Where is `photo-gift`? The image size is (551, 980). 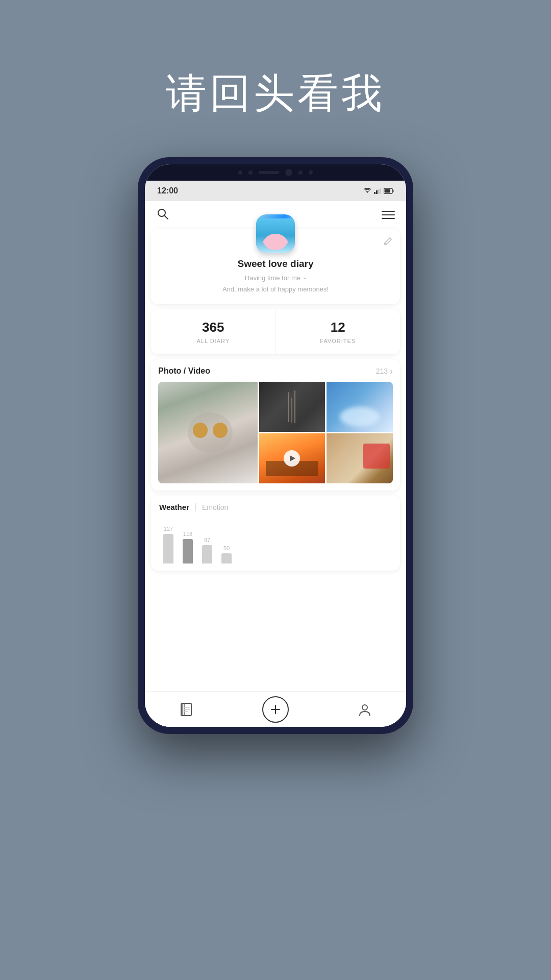 photo-gift is located at coordinates (360, 458).